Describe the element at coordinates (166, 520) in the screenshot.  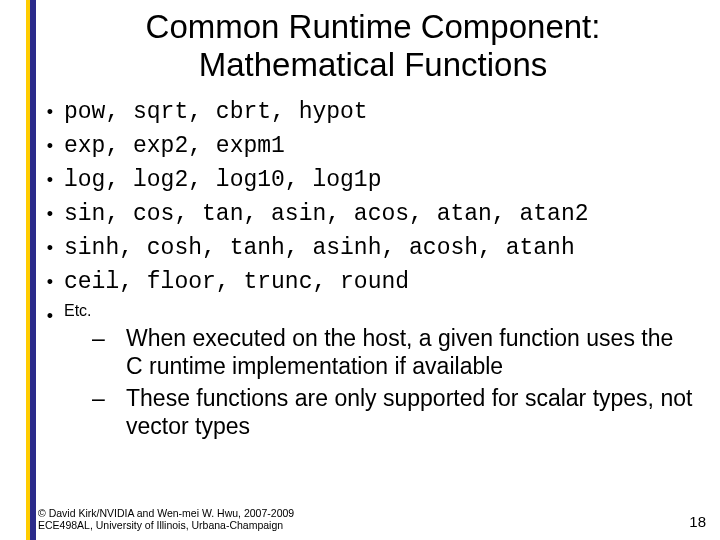
I see `footer-copyright: © David Kirk/NVIDIA and Wen-mei W. Hwu, …` at that location.